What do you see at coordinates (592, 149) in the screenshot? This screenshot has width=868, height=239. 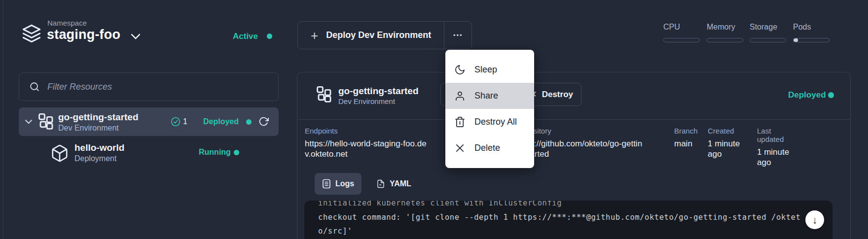 I see `repository-link: https://github.com/okteto/go-gettin g-st…` at bounding box center [592, 149].